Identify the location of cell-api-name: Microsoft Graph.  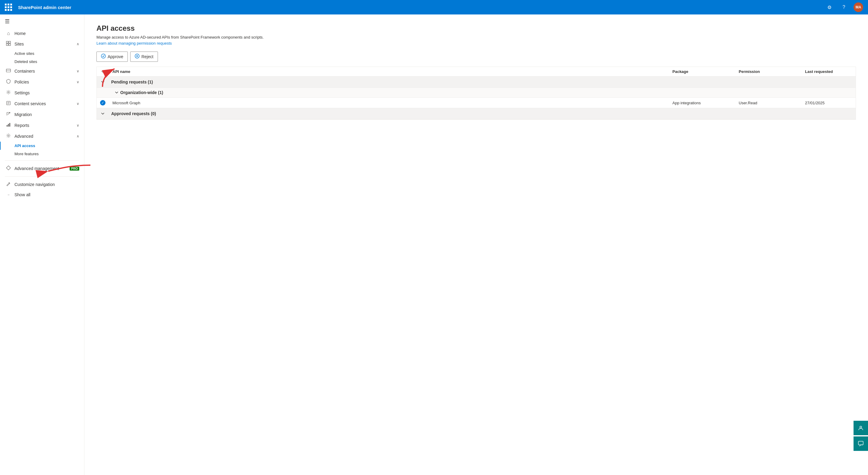
(389, 103).